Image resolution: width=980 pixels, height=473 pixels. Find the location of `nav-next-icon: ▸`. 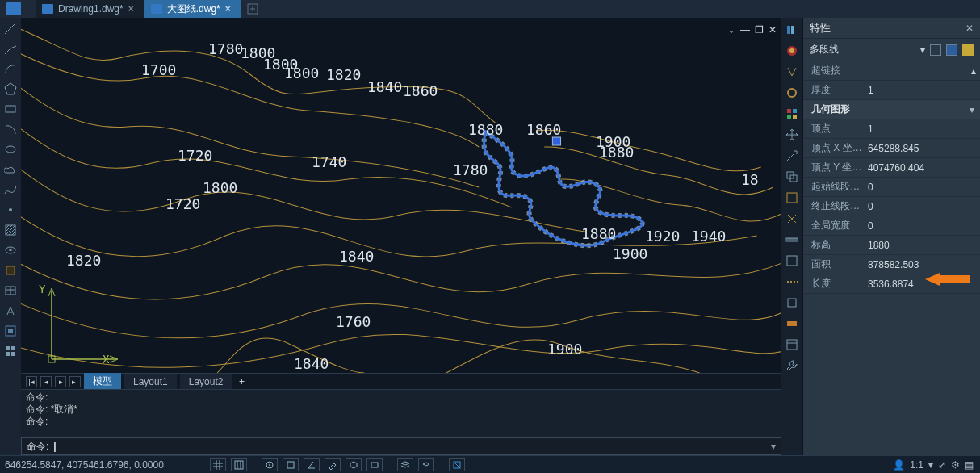

nav-next-icon: ▸ is located at coordinates (61, 382).